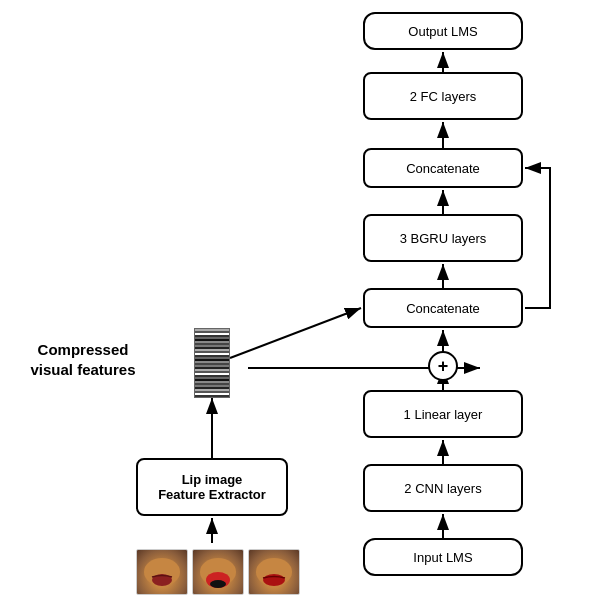 This screenshot has height=616, width=610. Describe the element at coordinates (443, 96) in the screenshot. I see `fc-layers-label: 2 FC layers` at that location.